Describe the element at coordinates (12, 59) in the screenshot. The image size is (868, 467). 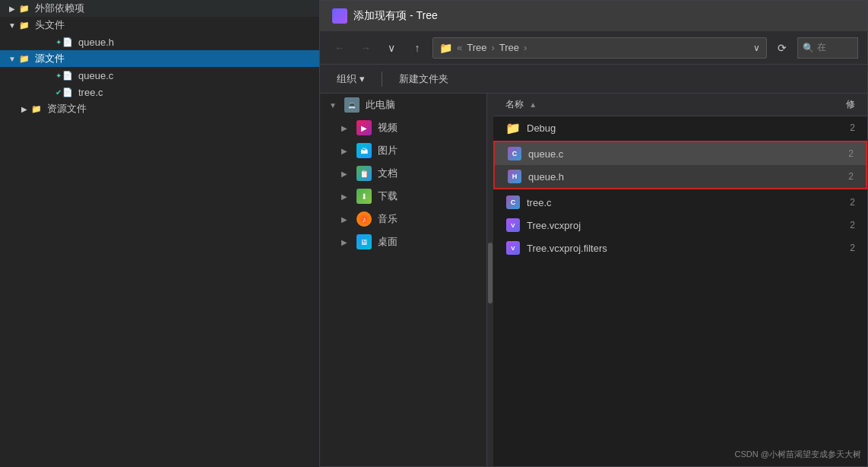
I see `tree-arrow-source-files` at that location.